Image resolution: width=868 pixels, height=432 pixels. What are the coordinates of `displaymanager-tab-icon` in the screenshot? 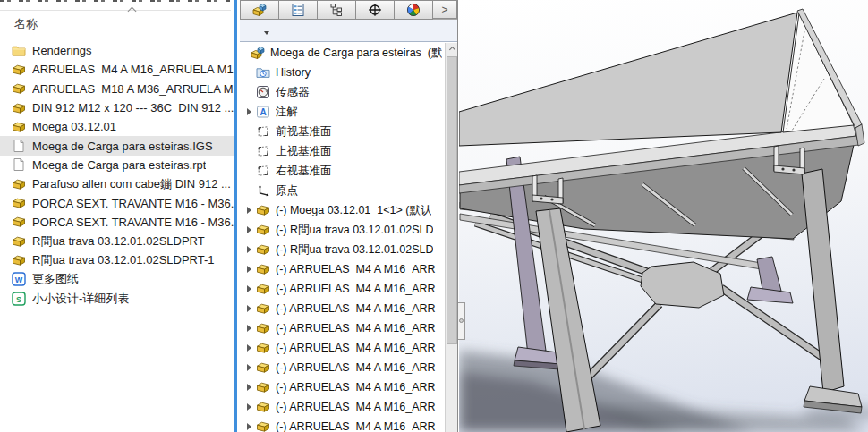 It's located at (413, 10).